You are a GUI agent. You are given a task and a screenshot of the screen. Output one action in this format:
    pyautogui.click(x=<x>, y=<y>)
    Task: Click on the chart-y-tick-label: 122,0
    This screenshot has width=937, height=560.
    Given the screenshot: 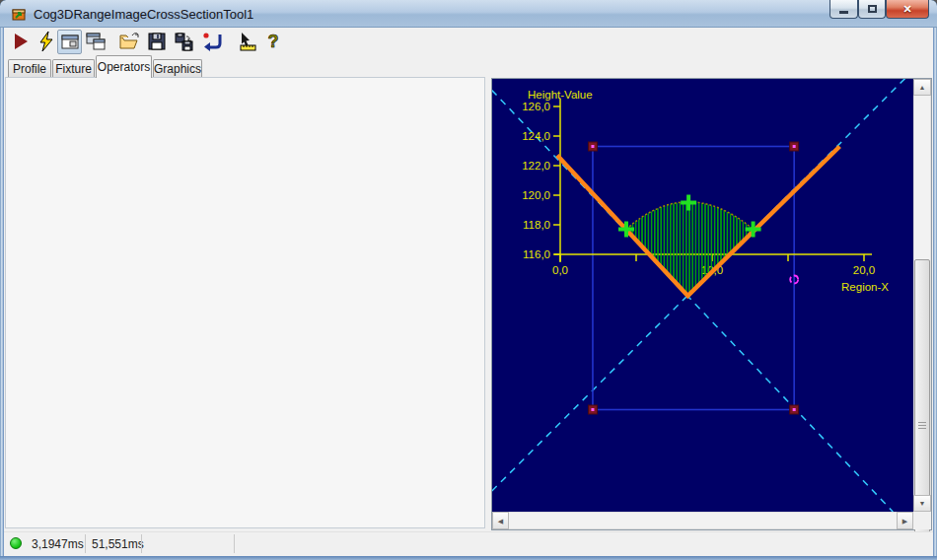 What is the action you would take?
    pyautogui.click(x=537, y=166)
    